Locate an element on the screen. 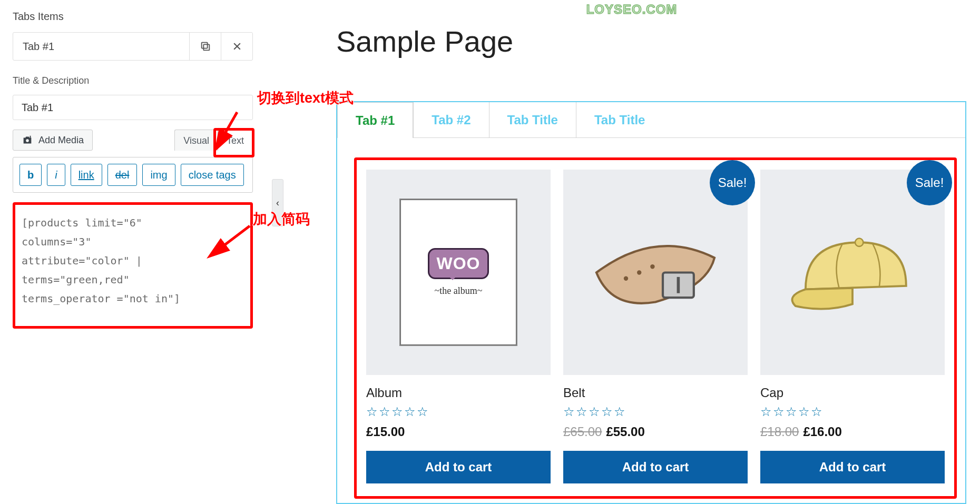 The image size is (980, 504). shortcode-textarea: [products limit="6" columns="3" attribut… is located at coordinates (133, 265).